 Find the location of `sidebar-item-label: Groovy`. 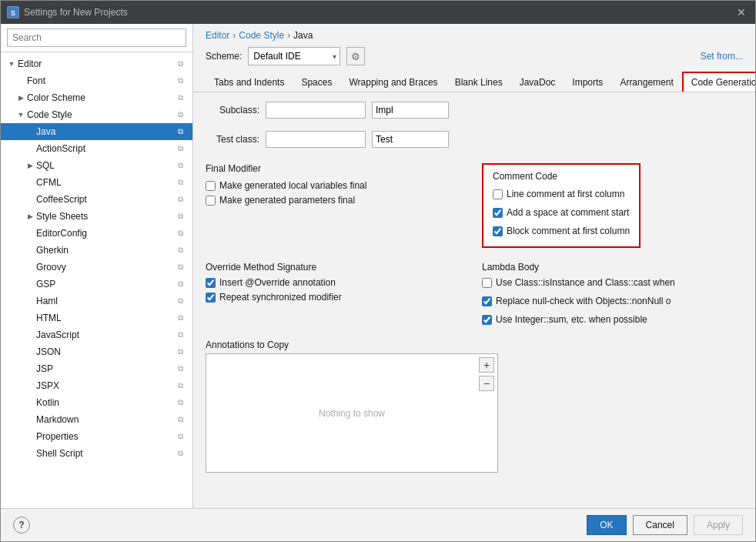

sidebar-item-label: Groovy is located at coordinates (105, 267).